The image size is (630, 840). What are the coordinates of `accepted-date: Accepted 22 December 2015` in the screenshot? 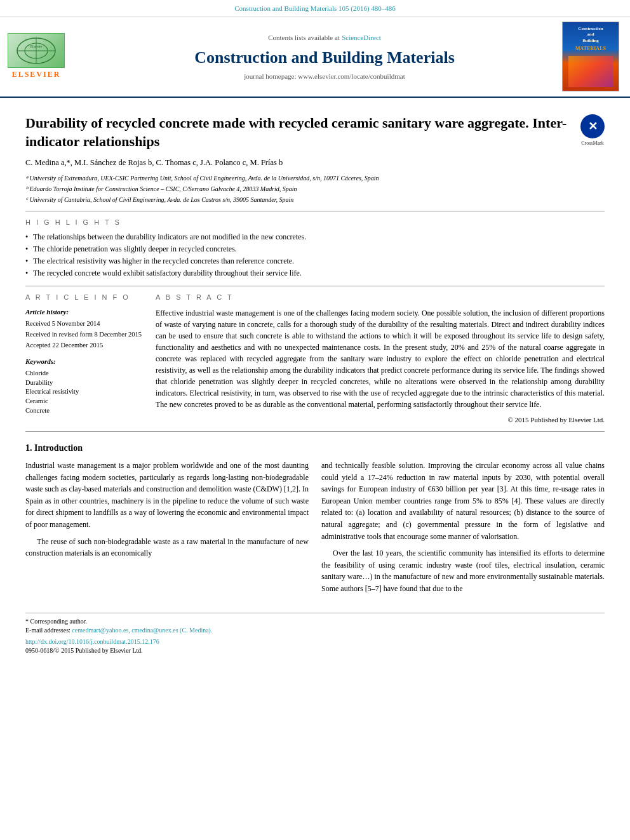 It's located at (84, 345).